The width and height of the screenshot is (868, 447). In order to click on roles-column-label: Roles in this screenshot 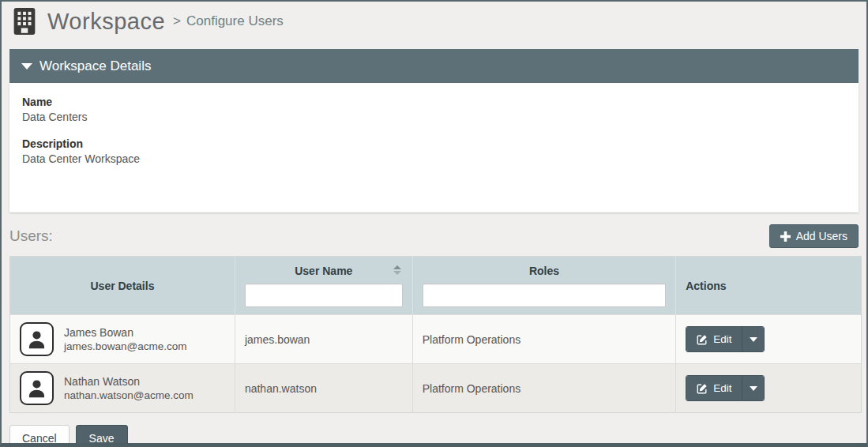, I will do `click(544, 271)`.